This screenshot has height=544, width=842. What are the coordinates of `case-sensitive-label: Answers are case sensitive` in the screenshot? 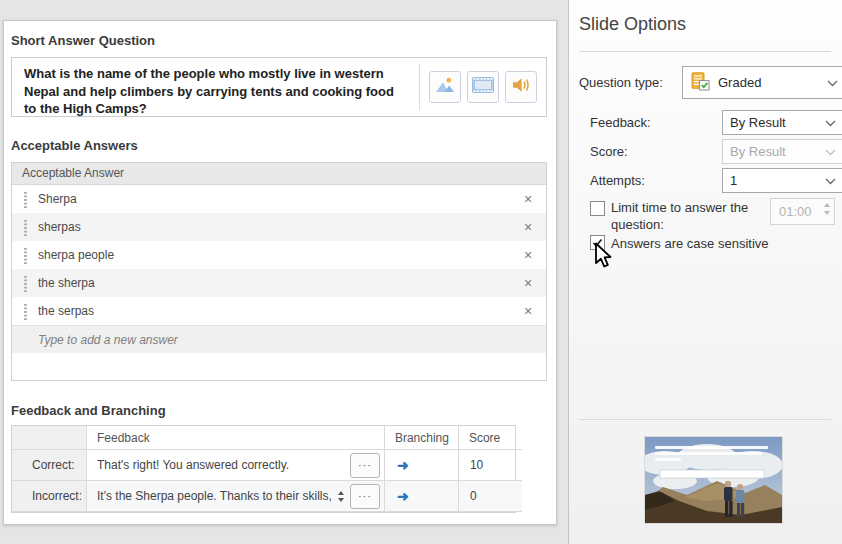 It's located at (690, 244).